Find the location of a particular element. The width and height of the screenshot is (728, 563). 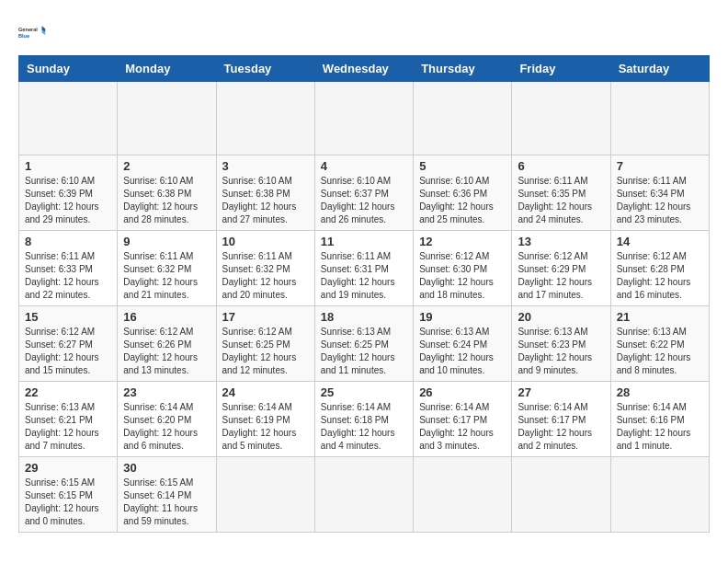

calendar-cell: 16 Sunrise: 6:12 AMSunset: 6:26 PMDaylig… is located at coordinates (167, 344).